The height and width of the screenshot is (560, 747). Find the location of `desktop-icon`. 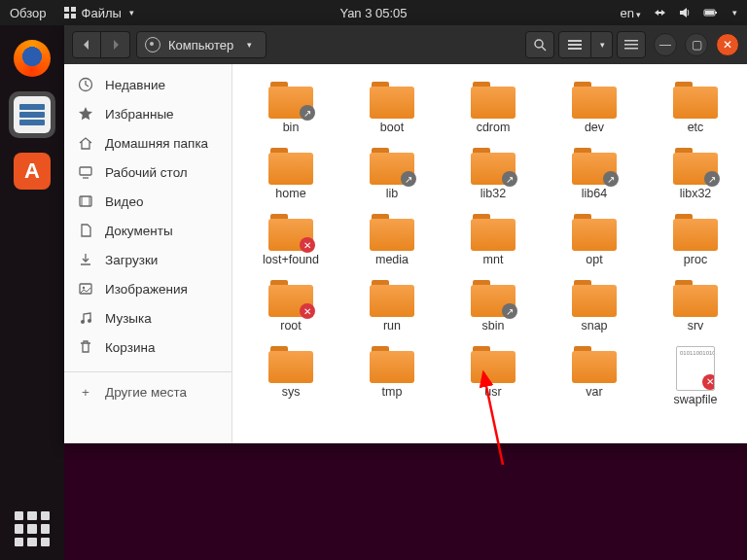

desktop-icon is located at coordinates (86, 172).